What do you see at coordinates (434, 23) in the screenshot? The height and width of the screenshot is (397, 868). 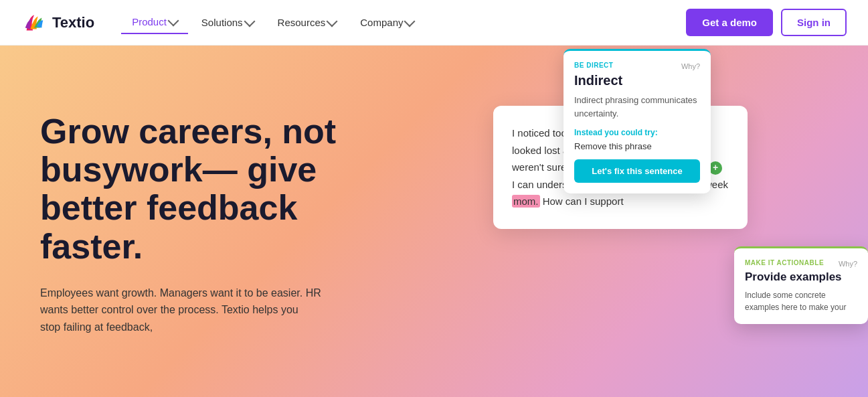 I see `navbar: Textio Product Solutions Resources Compa…` at bounding box center [434, 23].